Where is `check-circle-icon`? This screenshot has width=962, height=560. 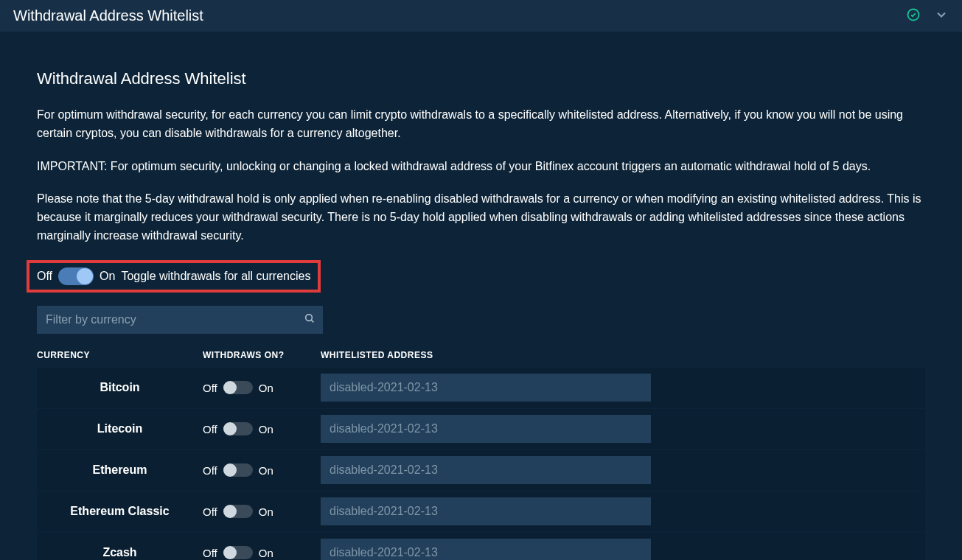 check-circle-icon is located at coordinates (913, 16).